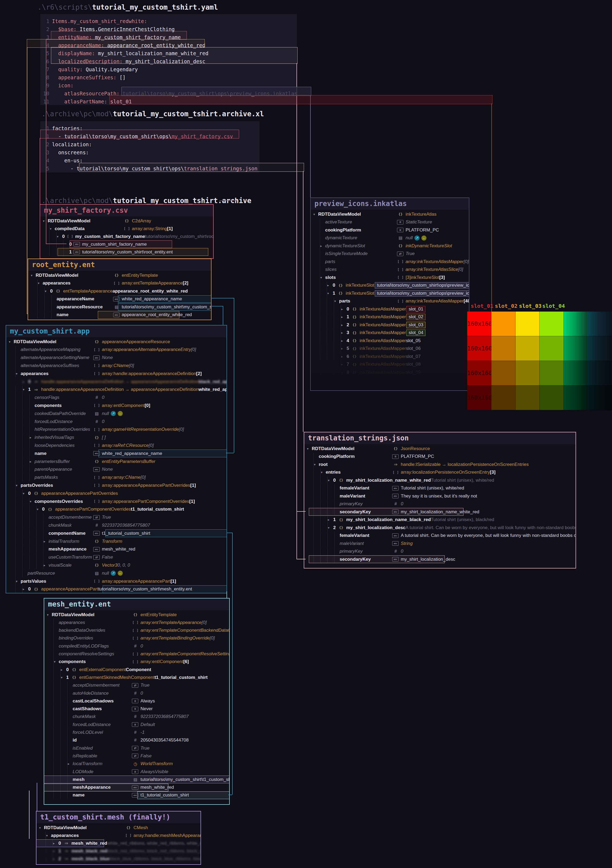  Describe the element at coordinates (138, 733) in the screenshot. I see `tree-row: forceLODLevel-1` at that location.